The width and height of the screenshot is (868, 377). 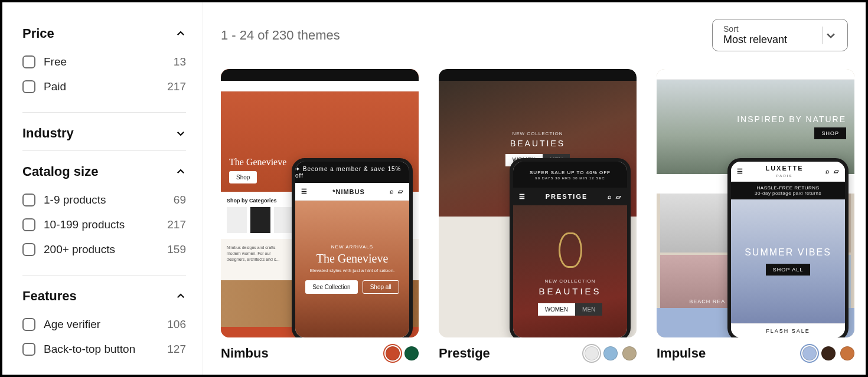 What do you see at coordinates (570, 248) in the screenshot?
I see `mobile-preview: SUPER SALE UP TO 40% OFF 99 DAYS 30 HRS …` at bounding box center [570, 248].